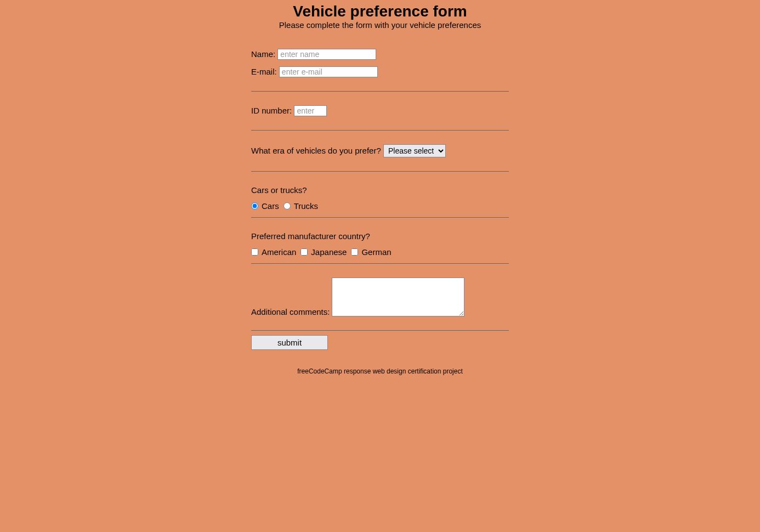 This screenshot has width=760, height=532. I want to click on german-checkbox-label: German, so click(371, 252).